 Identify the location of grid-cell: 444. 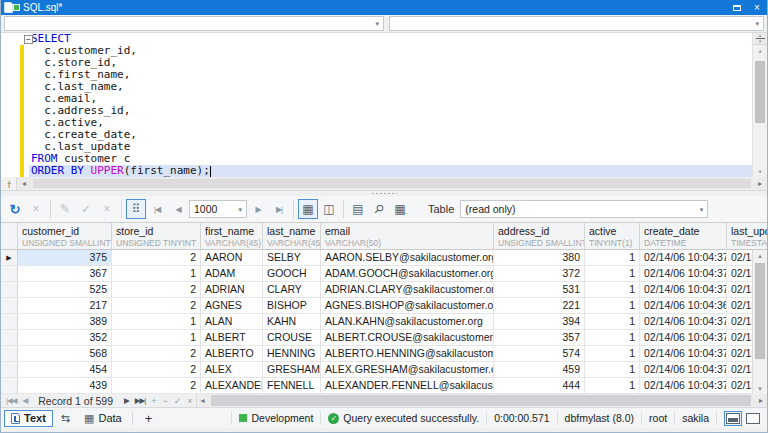
(540, 386).